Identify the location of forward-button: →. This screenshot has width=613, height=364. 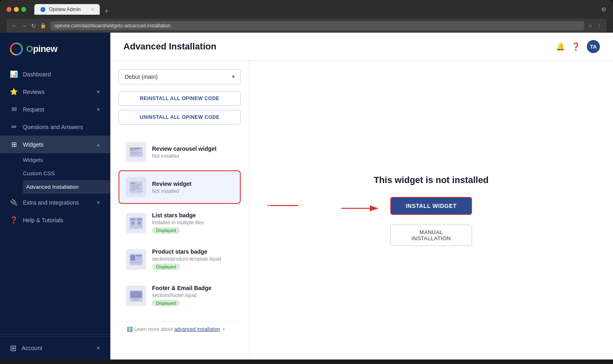
(24, 26).